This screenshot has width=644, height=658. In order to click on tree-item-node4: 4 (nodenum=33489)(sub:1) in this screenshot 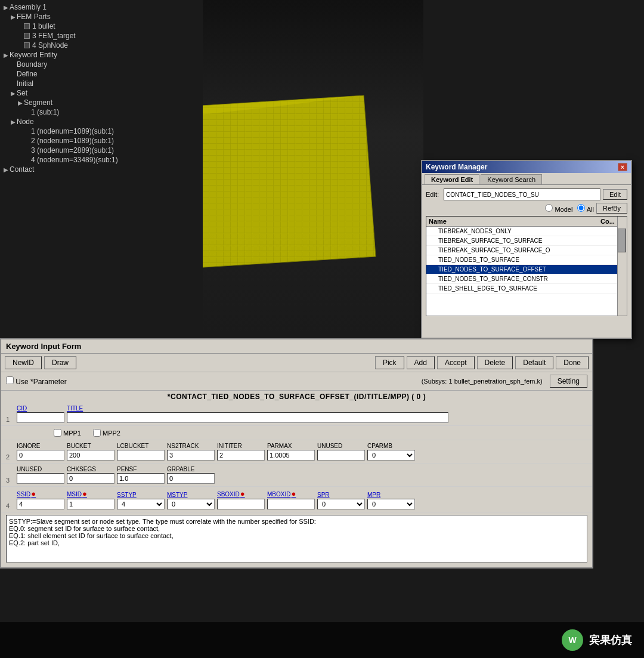, I will do `click(112, 160)`.